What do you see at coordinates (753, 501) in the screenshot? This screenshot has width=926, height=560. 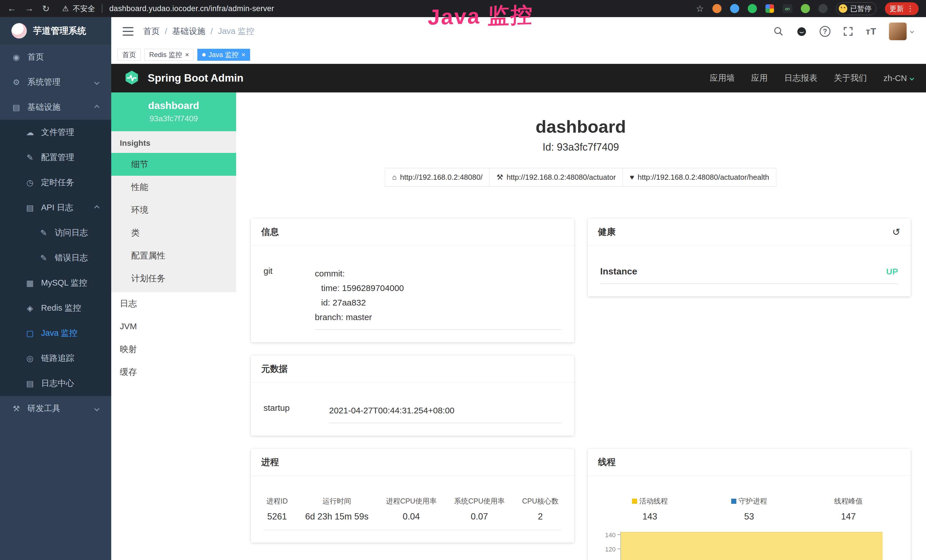 I see `legend-label: 守护进程` at bounding box center [753, 501].